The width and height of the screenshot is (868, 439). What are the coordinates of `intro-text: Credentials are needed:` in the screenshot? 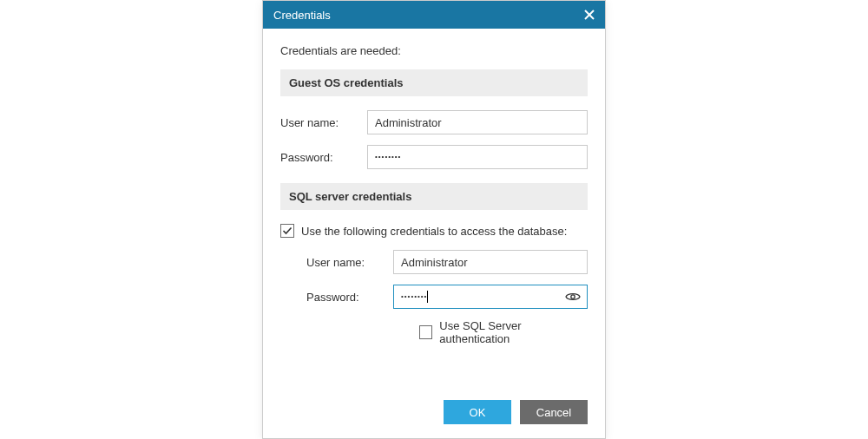 It's located at (434, 50).